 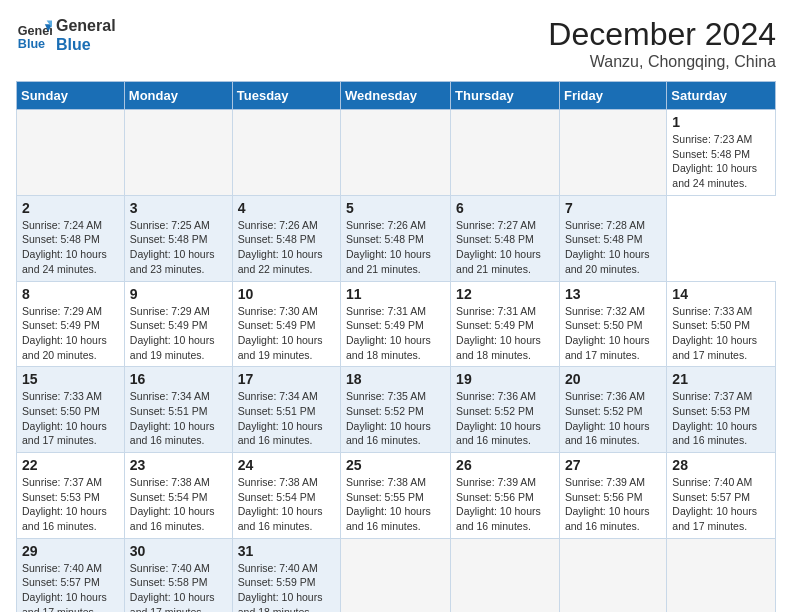 I want to click on table-cell-day: 23 Sunrise: 7:38 AMSunset: 5:54 PMDaylig…, so click(x=178, y=496).